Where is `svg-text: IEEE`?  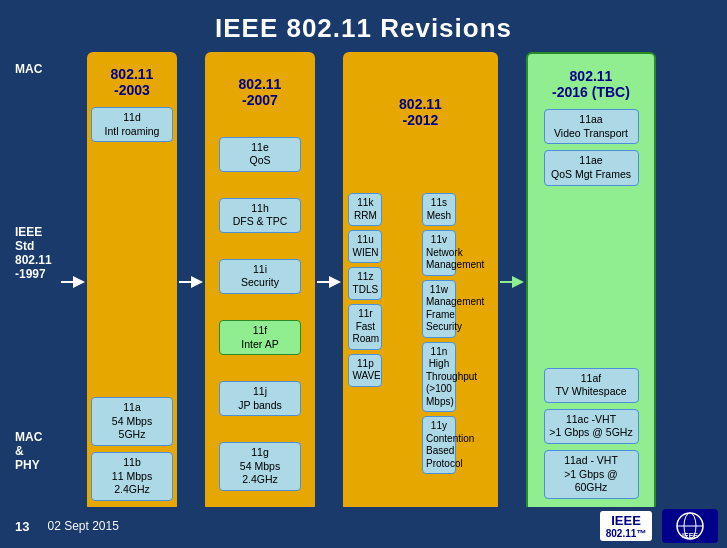 svg-text: IEEE is located at coordinates (690, 536).